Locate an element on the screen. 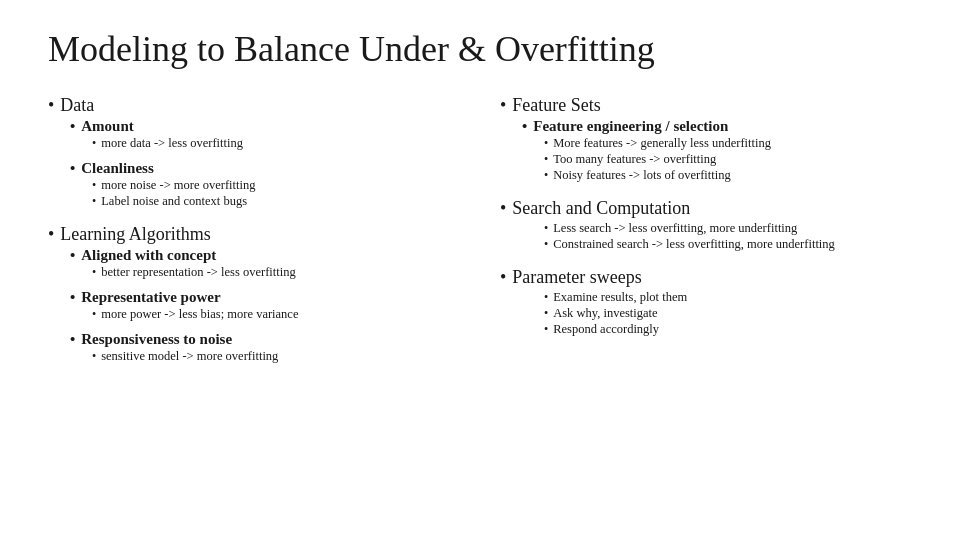 Image resolution: width=960 pixels, height=540 pixels. bullet-search-2: Constrained search -> less overfitting, … is located at coordinates (728, 244).